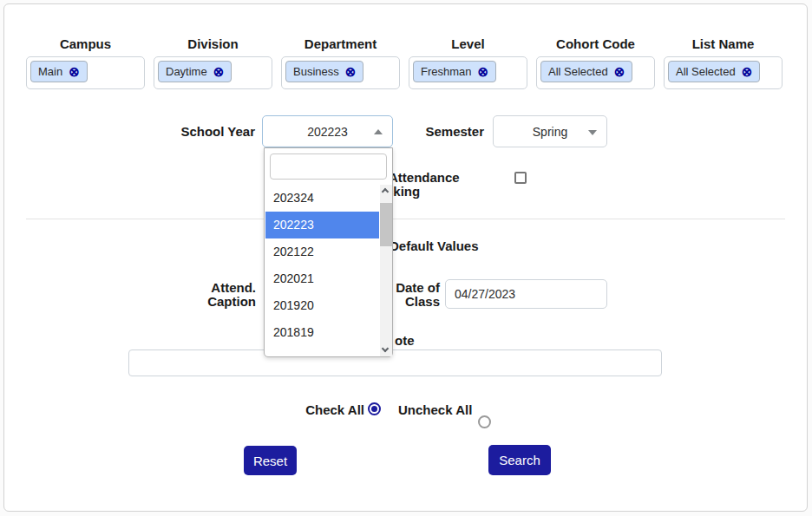 The image size is (812, 516). I want to click on attend-caption-label: Attend. Caption, so click(215, 295).